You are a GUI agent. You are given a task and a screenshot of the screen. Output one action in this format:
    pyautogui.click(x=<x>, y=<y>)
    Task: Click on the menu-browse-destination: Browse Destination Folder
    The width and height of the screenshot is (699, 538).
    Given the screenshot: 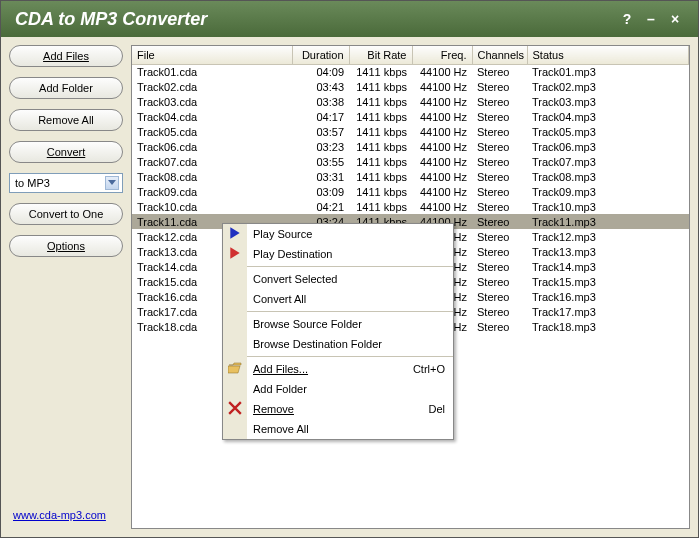 What is the action you would take?
    pyautogui.click(x=350, y=344)
    